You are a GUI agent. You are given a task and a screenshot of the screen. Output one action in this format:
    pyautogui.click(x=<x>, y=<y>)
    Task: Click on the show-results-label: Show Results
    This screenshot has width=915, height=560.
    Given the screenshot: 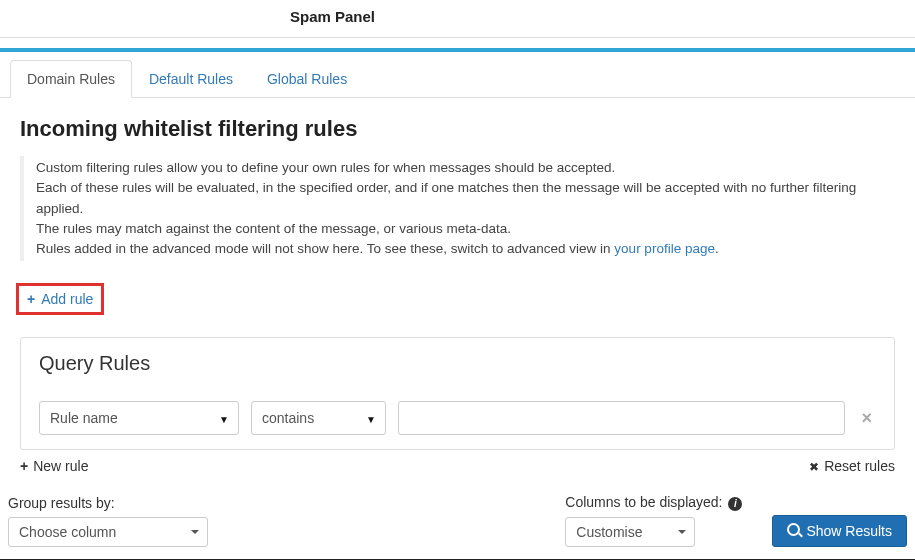 What is the action you would take?
    pyautogui.click(x=849, y=531)
    